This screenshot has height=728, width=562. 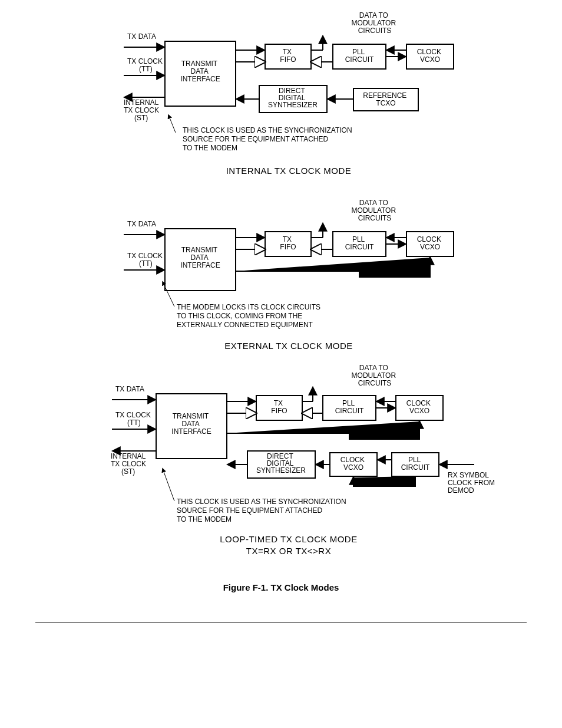 What do you see at coordinates (146, 65) in the screenshot?
I see `tx-clock-label: TX CLOCK (TT)` at bounding box center [146, 65].